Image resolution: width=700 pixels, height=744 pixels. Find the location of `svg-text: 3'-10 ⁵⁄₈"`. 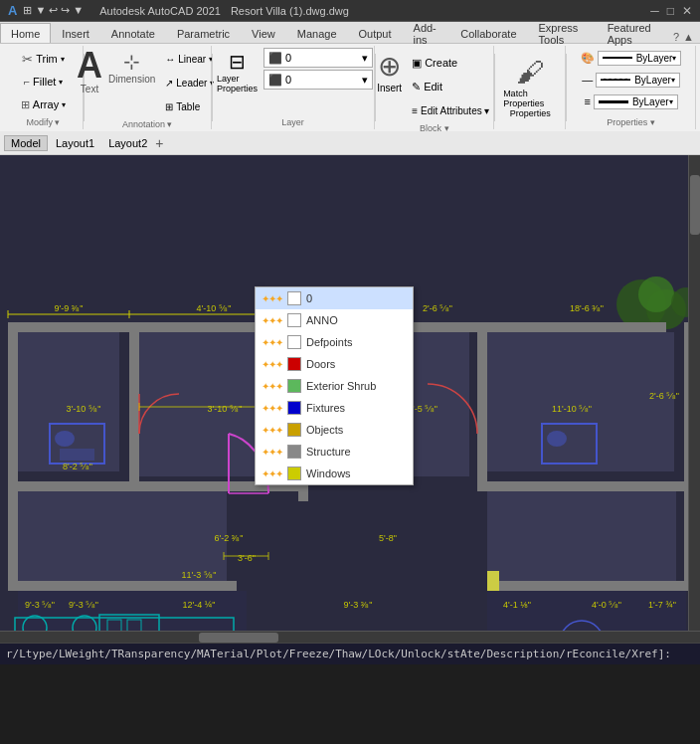

svg-text: 3'-10 ⁵⁄₈" is located at coordinates (225, 409).